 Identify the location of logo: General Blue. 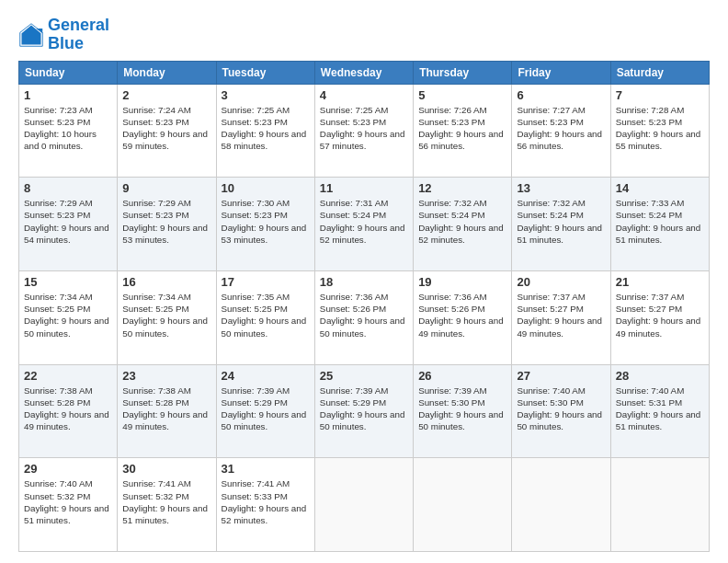
(64, 35).